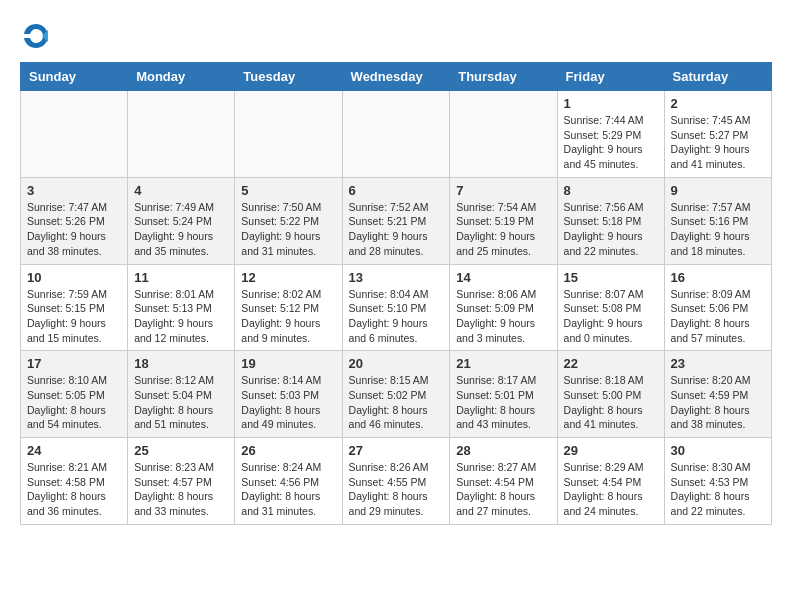  I want to click on day-number: 29, so click(611, 450).